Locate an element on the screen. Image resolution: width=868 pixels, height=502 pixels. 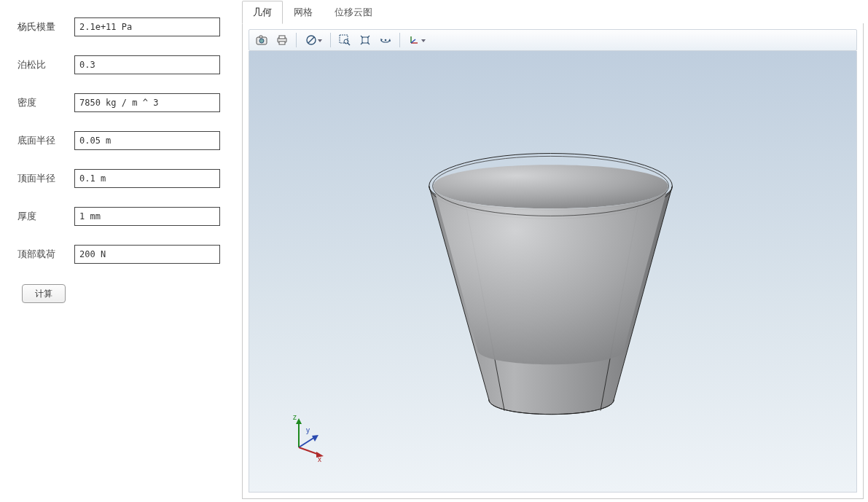
thickness-field is located at coordinates (147, 216).